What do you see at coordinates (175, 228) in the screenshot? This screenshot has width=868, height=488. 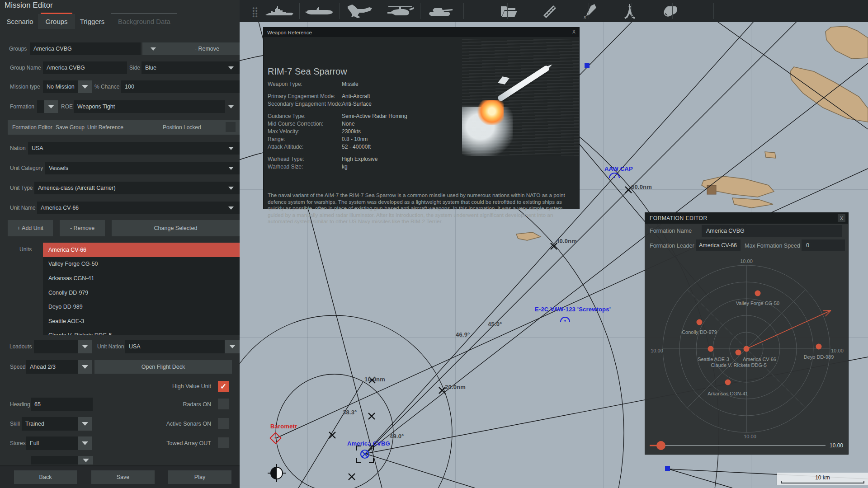 I see `change-selected-button: Change Selected` at bounding box center [175, 228].